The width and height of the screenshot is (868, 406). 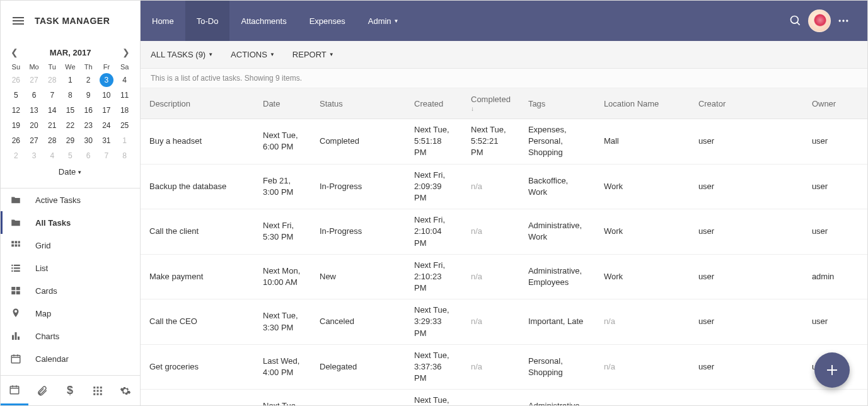 I want to click on column-header: Created, so click(x=434, y=103).